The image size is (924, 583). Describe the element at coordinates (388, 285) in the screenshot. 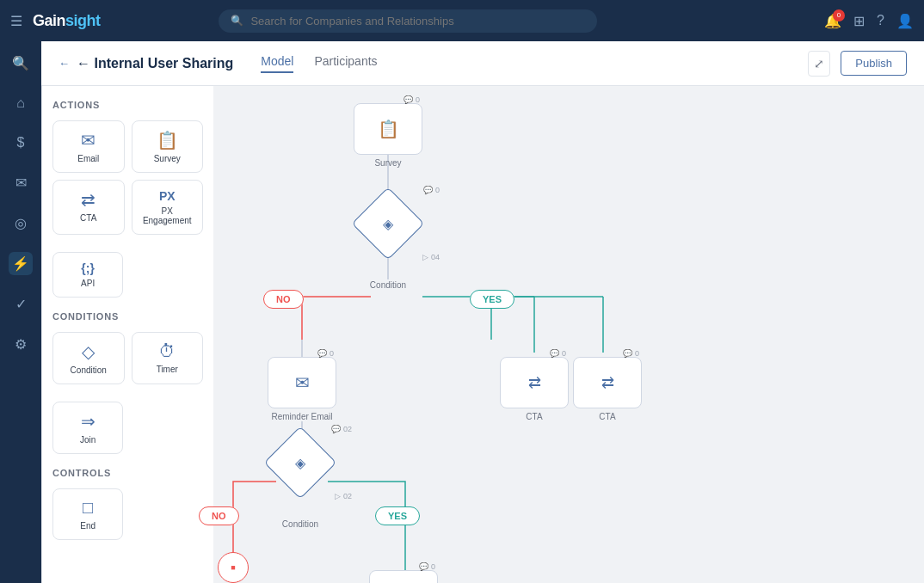

I see `condition1-label: Condition` at that location.